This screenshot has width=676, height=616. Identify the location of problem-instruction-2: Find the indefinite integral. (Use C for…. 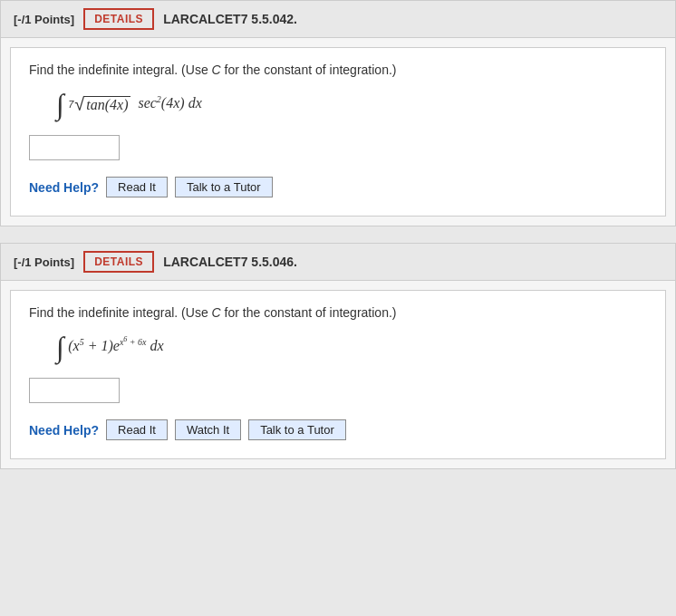
(338, 313).